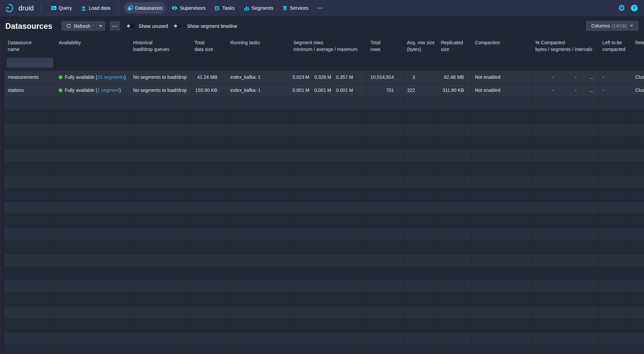 Image resolution: width=644 pixels, height=354 pixels. I want to click on more-icon, so click(320, 8).